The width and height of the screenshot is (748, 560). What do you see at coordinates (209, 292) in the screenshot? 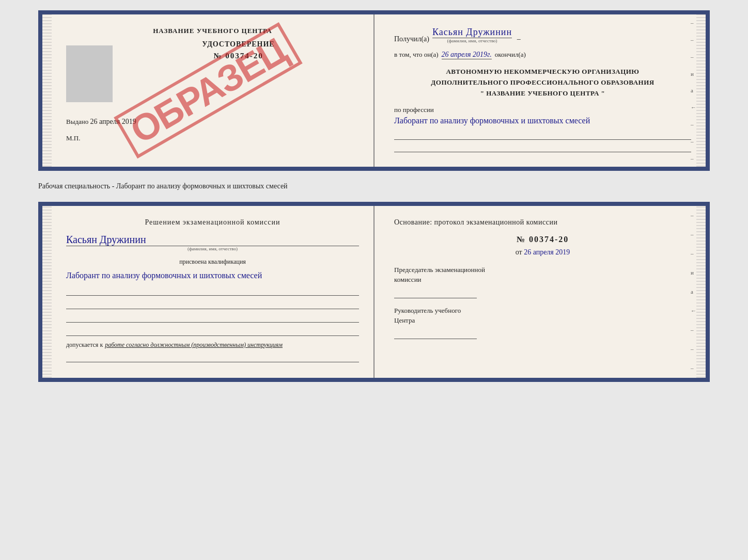
I see `bottom-left-panel: Решением экзаменационной комиссии Касьян…` at bounding box center [209, 292].